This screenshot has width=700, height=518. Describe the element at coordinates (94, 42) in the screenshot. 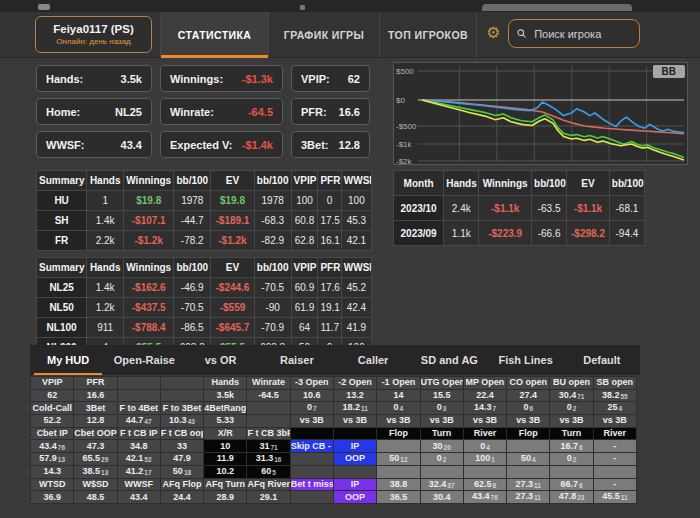

I see `player-status: Онлайн: день назад` at that location.